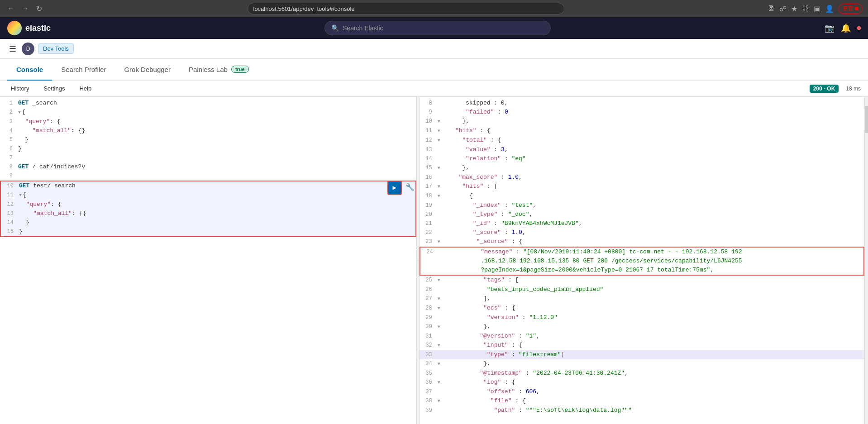  What do you see at coordinates (642, 177) in the screenshot?
I see `response-line-16: 16 "max_score" : 1.0,` at bounding box center [642, 177].